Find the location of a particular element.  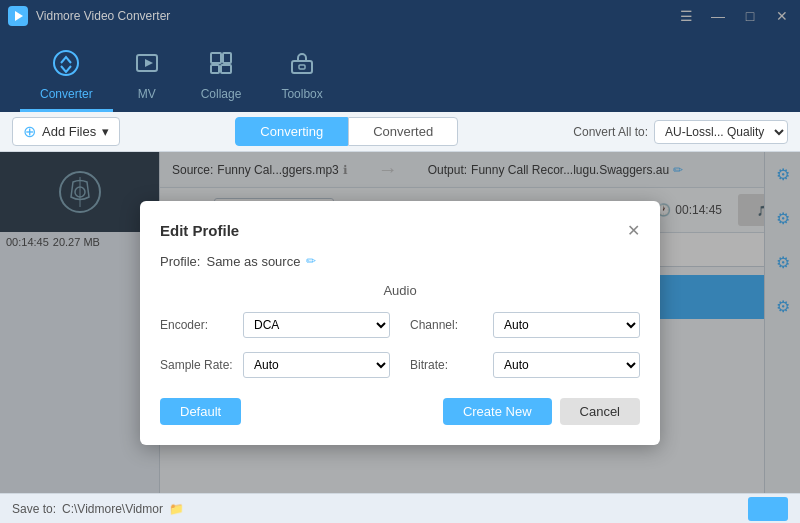

toolbox-icon is located at coordinates (302, 66).